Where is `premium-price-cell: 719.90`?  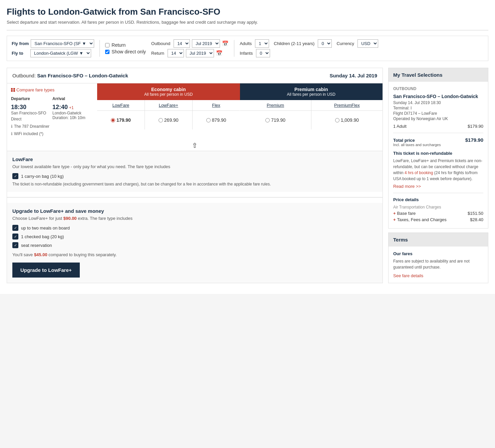 premium-price-cell: 719.90 is located at coordinates (276, 120).